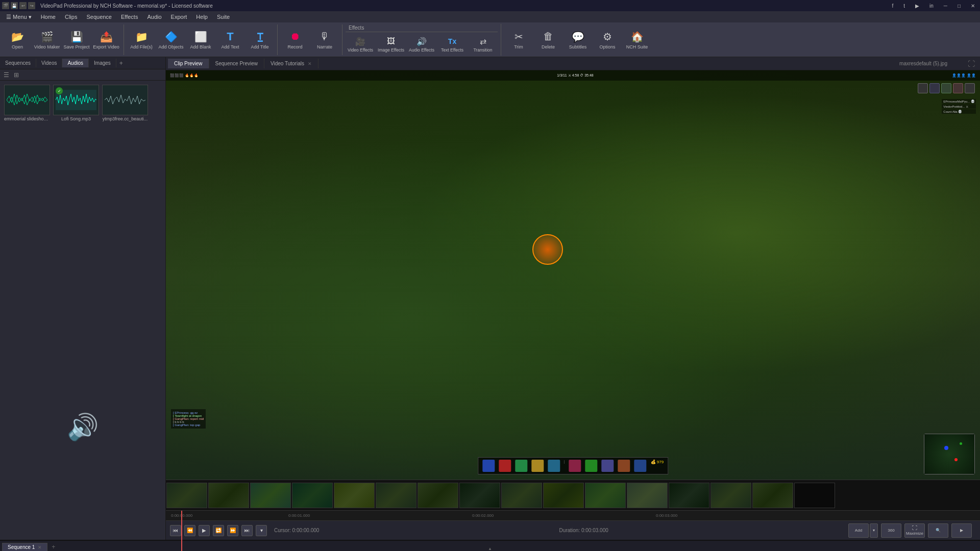 The width and height of the screenshot is (980, 551). I want to click on clip-preview-tab: Clip Preview, so click(189, 63).